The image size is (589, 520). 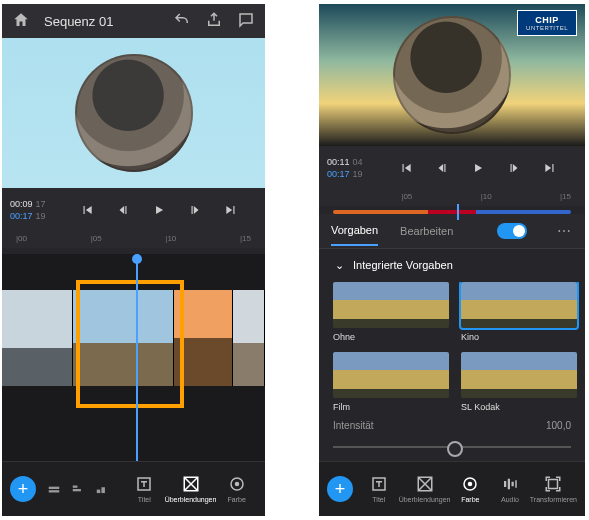 What do you see at coordinates (452, 75) in the screenshot?
I see `preview-area: CHIP UNTERTITEL` at bounding box center [452, 75].